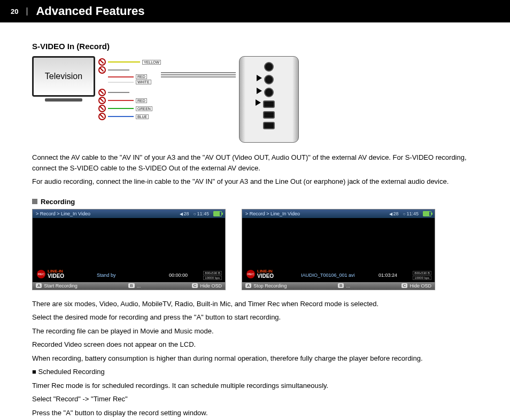 The height and width of the screenshot is (420, 510). I want to click on recording-heading-text: Recording, so click(58, 202).